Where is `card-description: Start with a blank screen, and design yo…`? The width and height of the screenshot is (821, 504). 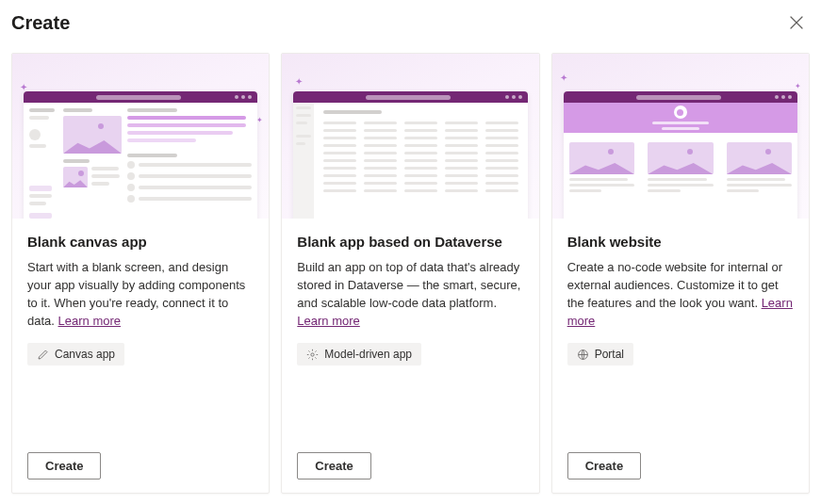 card-description: Start with a blank screen, and design yo… is located at coordinates (140, 294).